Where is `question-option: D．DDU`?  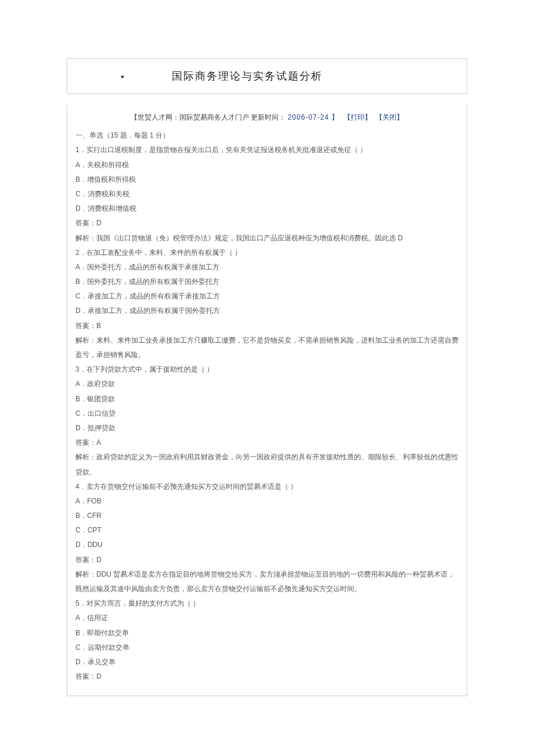
question-option: D．DDU is located at coordinates (267, 545).